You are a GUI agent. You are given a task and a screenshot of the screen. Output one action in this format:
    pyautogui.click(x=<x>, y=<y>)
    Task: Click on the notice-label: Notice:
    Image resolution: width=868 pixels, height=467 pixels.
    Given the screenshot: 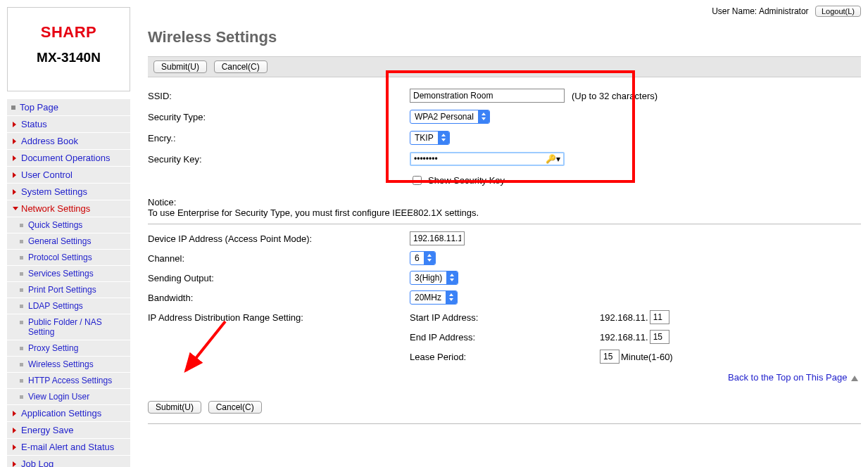 What is the action you would take?
    pyautogui.click(x=504, y=203)
    